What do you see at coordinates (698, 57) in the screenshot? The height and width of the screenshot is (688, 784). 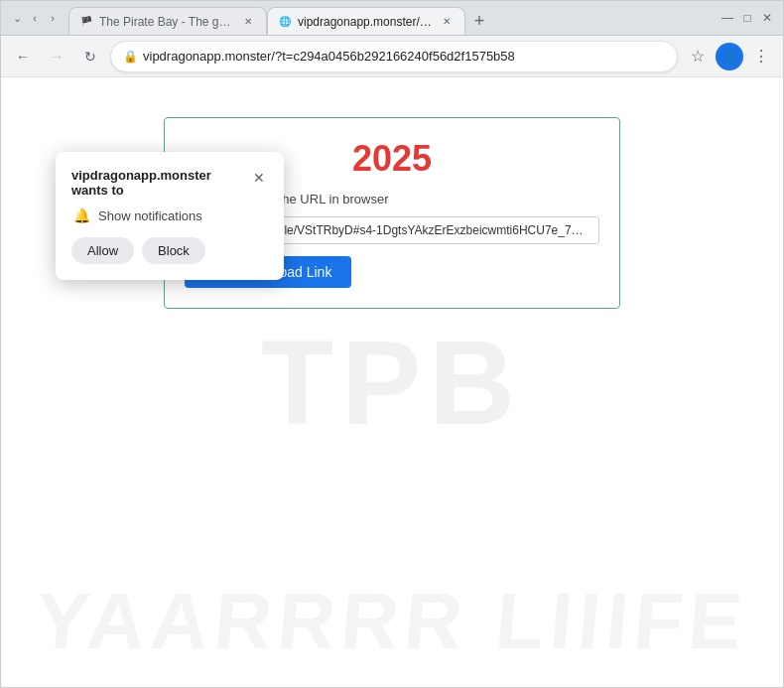 I see `bookmark-button: ☆` at bounding box center [698, 57].